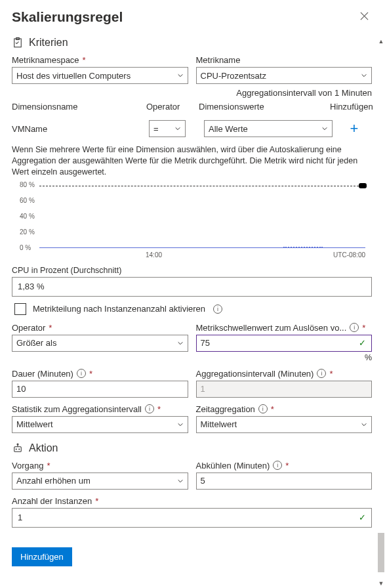 This screenshot has height=588, width=385. What do you see at coordinates (285, 466) in the screenshot?
I see `cooldown-label: Abkühlen (Minuten) i` at bounding box center [285, 466].